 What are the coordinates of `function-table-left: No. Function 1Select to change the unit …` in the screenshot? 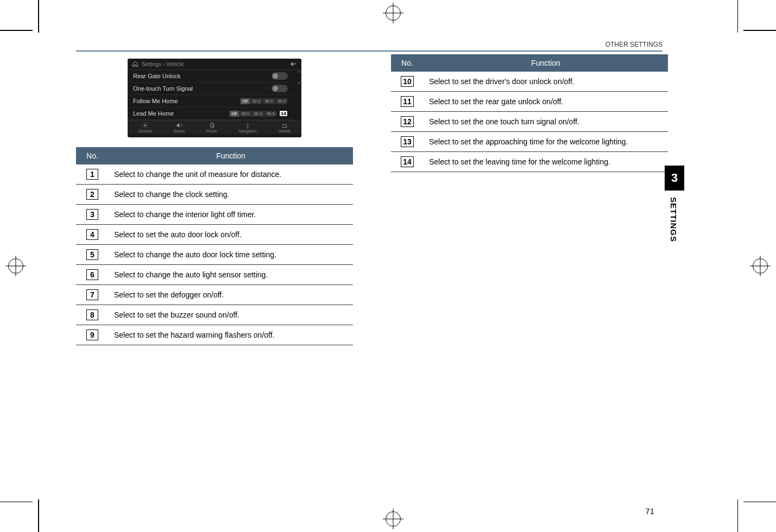 It's located at (214, 246).